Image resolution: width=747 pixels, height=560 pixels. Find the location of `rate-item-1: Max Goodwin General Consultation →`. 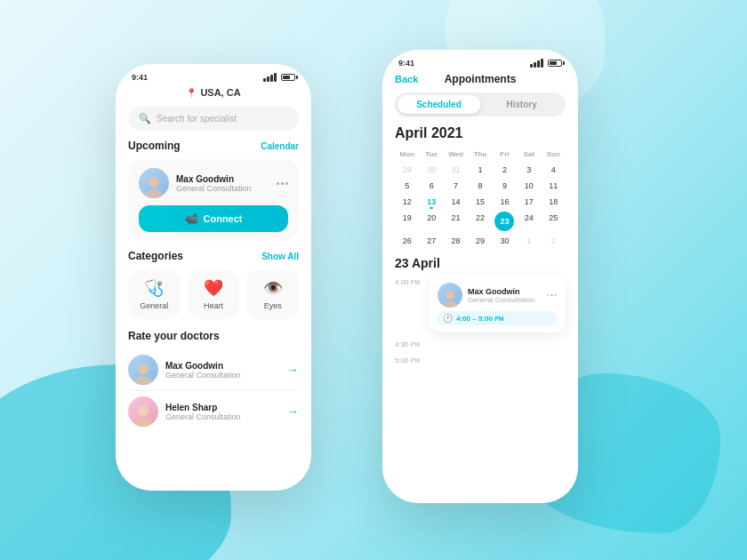

rate-item-1: Max Goodwin General Consultation → is located at coordinates (213, 370).